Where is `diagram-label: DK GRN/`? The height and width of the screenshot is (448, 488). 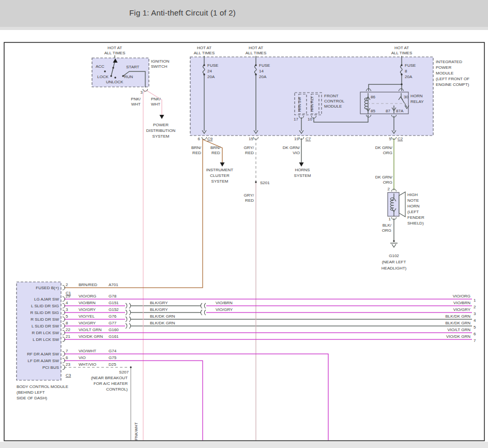
diagram-label: DK GRN/ is located at coordinates (384, 177).